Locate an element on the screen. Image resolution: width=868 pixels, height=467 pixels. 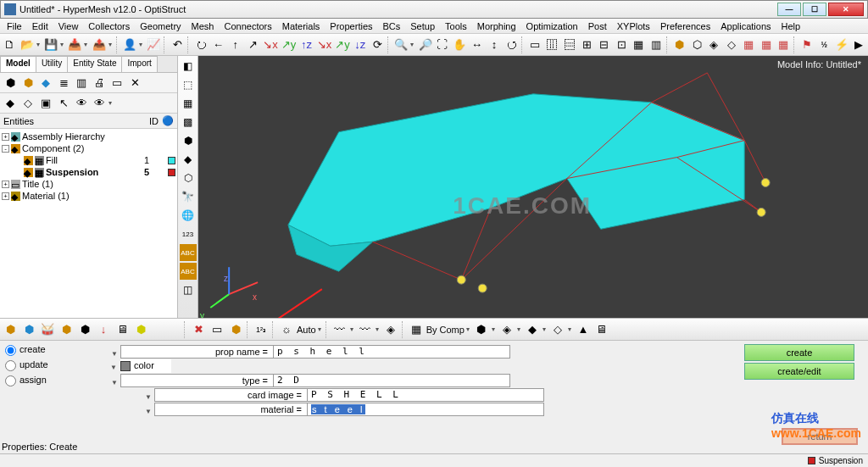
vt-3-icon: ▦ is located at coordinates (188, 103).